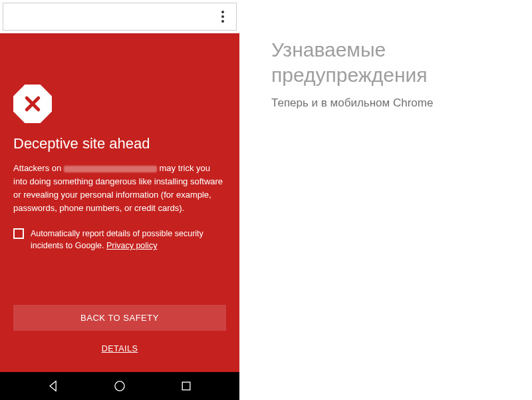 This screenshot has height=400, width=532. What do you see at coordinates (39, 168) in the screenshot?
I see `warning-body-prefix: Attackers on` at bounding box center [39, 168].